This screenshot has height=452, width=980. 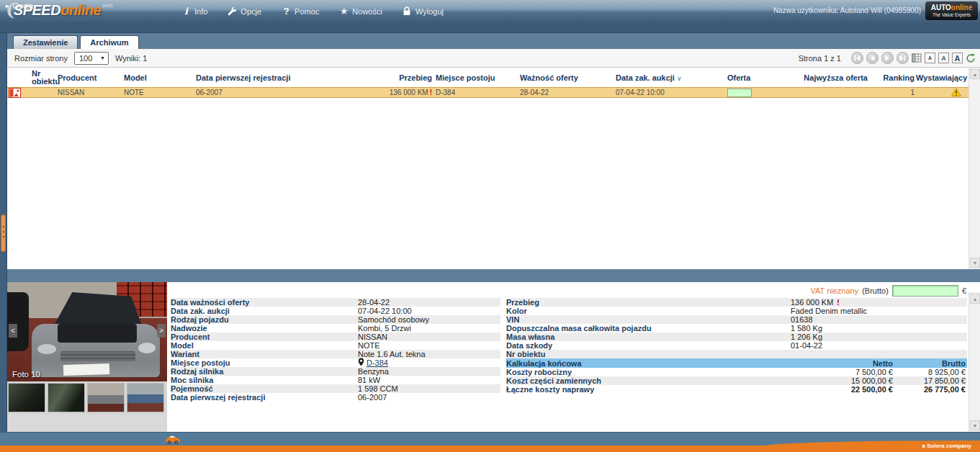 What do you see at coordinates (390, 78) in the screenshot?
I see `column-przebieg: Przebieg` at bounding box center [390, 78].